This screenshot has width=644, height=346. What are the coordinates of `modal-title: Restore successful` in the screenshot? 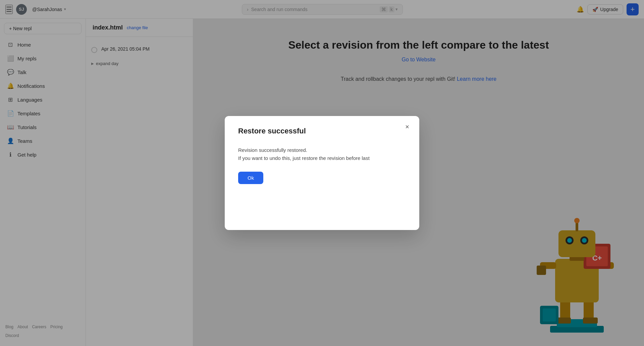 It's located at (322, 131).